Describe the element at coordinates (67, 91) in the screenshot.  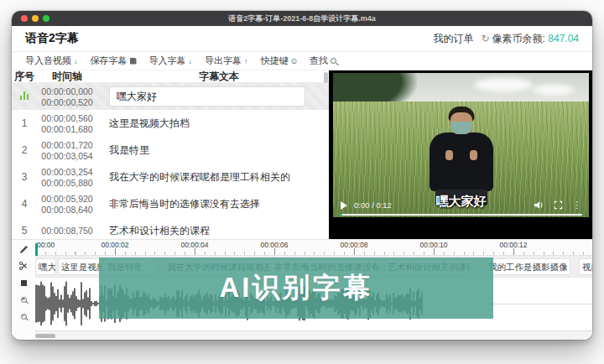
I see `row-start-time: 00:00:00,000` at that location.